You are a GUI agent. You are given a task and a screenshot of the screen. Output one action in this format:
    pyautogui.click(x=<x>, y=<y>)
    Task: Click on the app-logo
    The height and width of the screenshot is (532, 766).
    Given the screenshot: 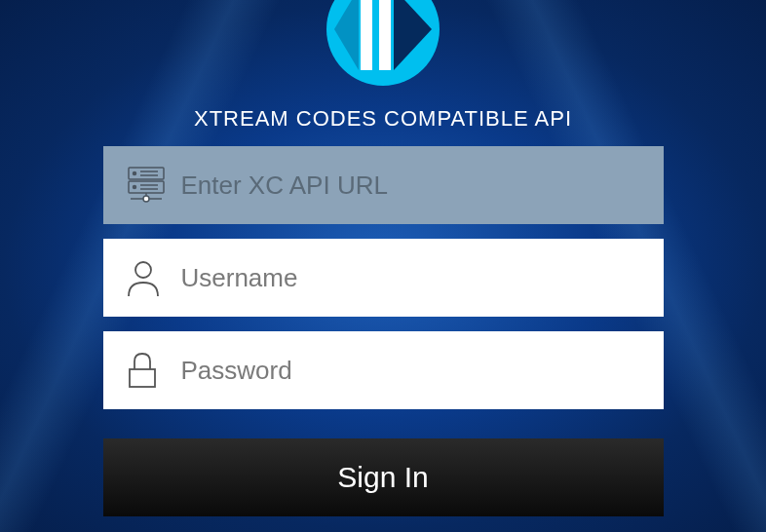 What is the action you would take?
    pyautogui.click(x=383, y=46)
    